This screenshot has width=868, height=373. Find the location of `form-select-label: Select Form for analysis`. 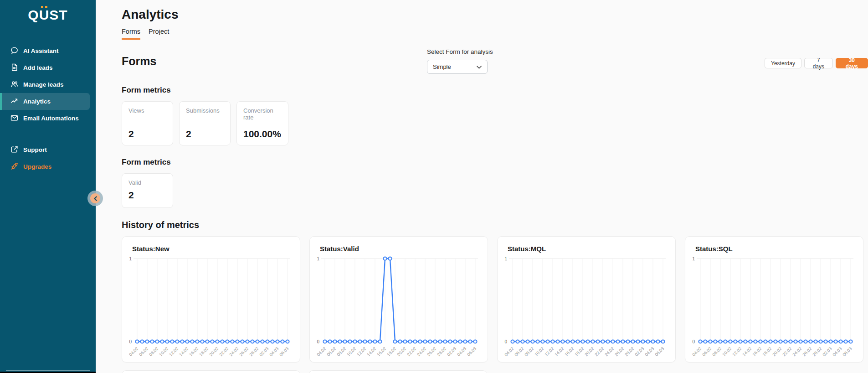

form-select-label: Select Form for analysis is located at coordinates (460, 52).